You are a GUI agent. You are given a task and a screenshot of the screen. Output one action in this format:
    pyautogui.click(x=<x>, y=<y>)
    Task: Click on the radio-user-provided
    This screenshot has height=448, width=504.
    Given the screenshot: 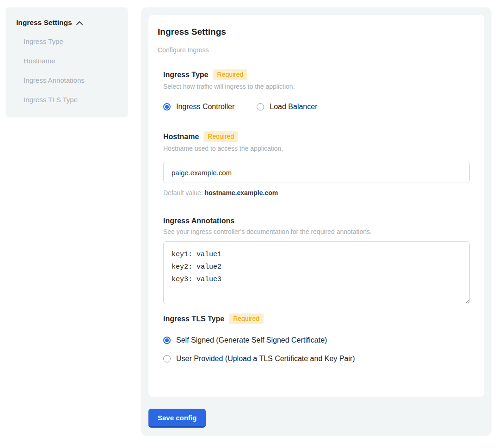 What is the action you would take?
    pyautogui.click(x=167, y=359)
    